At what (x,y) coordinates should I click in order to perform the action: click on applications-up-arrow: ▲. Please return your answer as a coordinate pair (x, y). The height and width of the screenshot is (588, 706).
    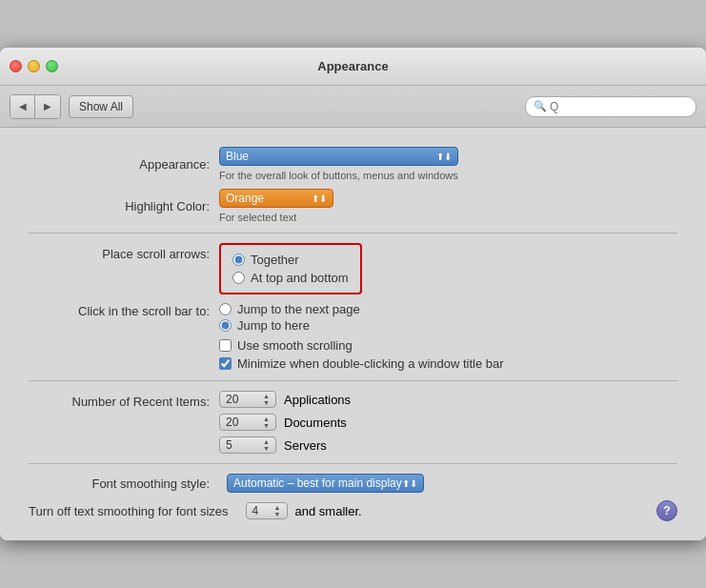
    Looking at the image, I should click on (267, 396).